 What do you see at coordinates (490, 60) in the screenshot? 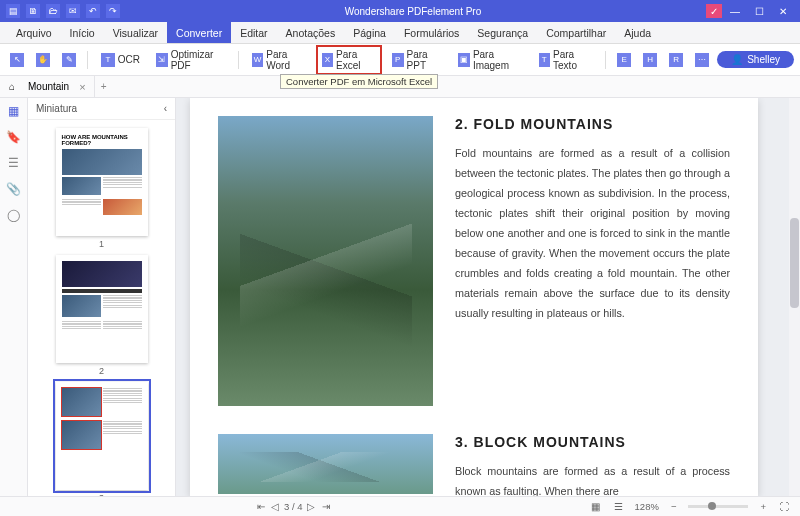
I see `to-image-button: ▣Para Imagem` at bounding box center [490, 60].